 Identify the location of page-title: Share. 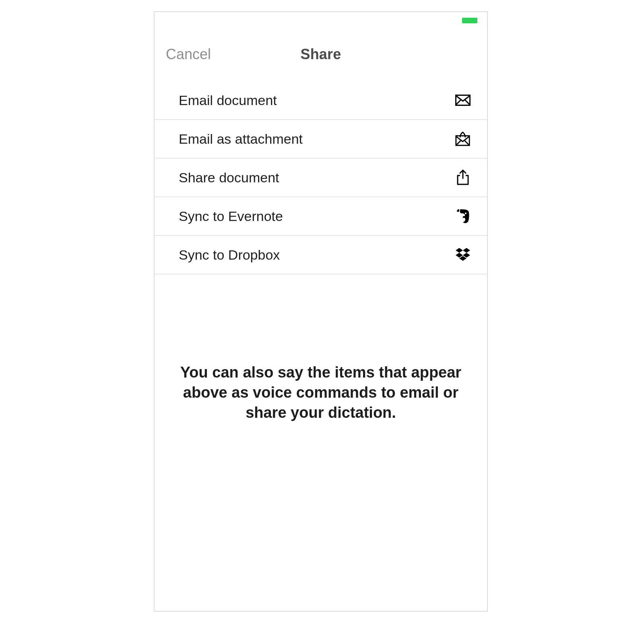
(320, 54).